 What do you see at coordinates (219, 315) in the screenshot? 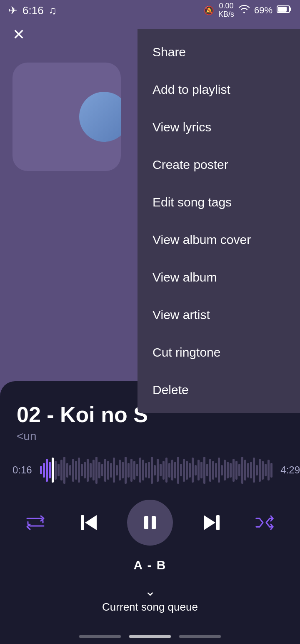
I see `menu-item-view-artist: View artist` at bounding box center [219, 315].